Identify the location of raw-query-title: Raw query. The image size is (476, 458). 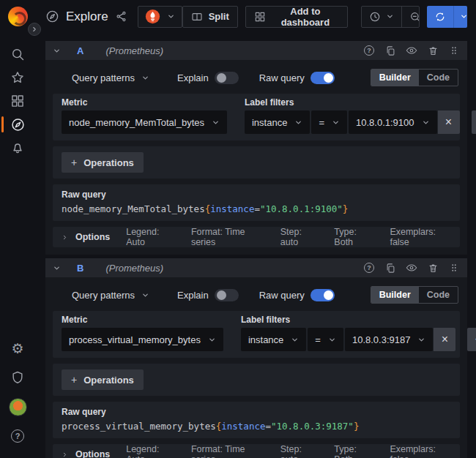
(256, 412).